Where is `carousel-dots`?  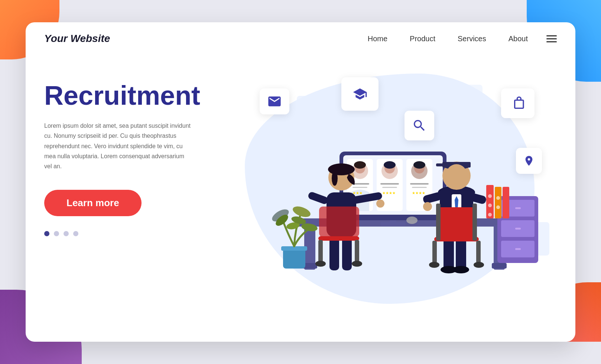
carousel-dots is located at coordinates (133, 234).